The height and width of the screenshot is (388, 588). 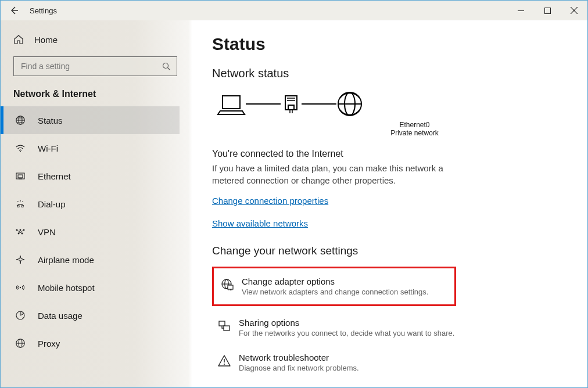 What do you see at coordinates (390, 44) in the screenshot?
I see `page-title: Status` at bounding box center [390, 44].